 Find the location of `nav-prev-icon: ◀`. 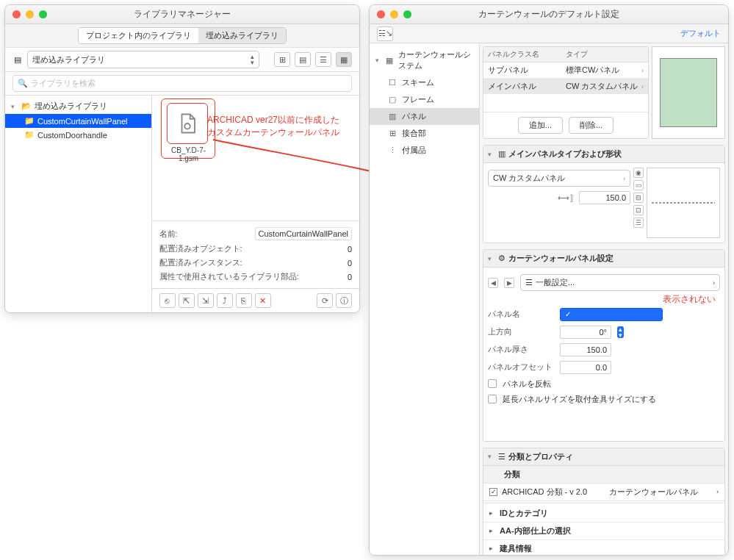

nav-prev-icon: ◀ is located at coordinates (493, 283).